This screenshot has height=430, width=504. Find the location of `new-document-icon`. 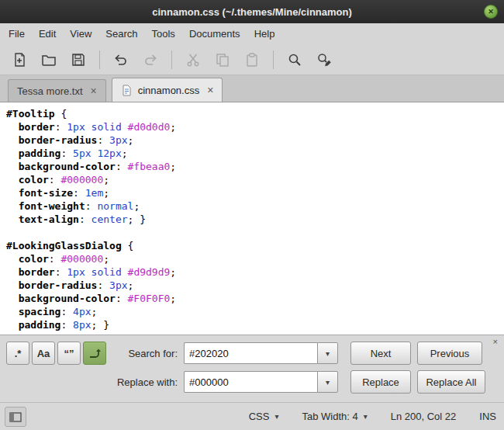

new-document-icon is located at coordinates (19, 60).